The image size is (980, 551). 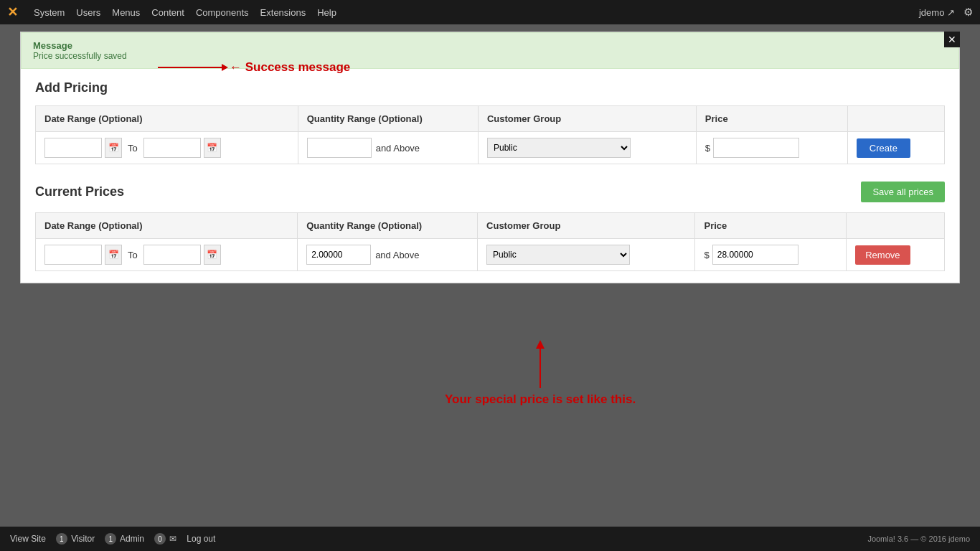 What do you see at coordinates (918, 539) in the screenshot?
I see `bottom-version: Joomla! 3.6 — © 2016 jdemo` at bounding box center [918, 539].